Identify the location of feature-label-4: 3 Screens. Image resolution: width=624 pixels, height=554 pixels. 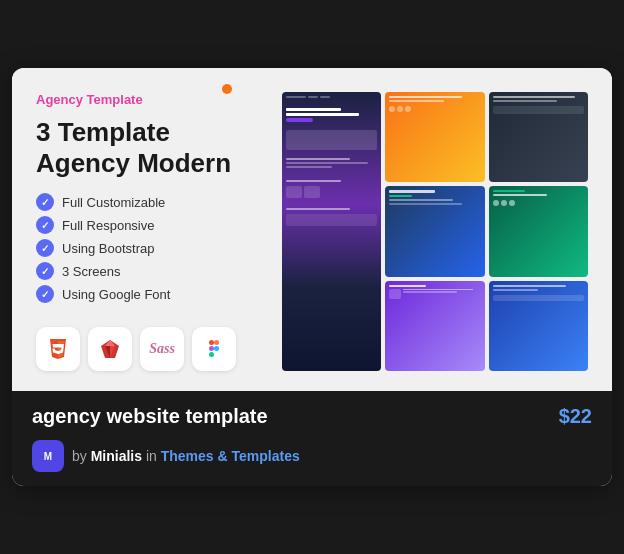
(92, 272).